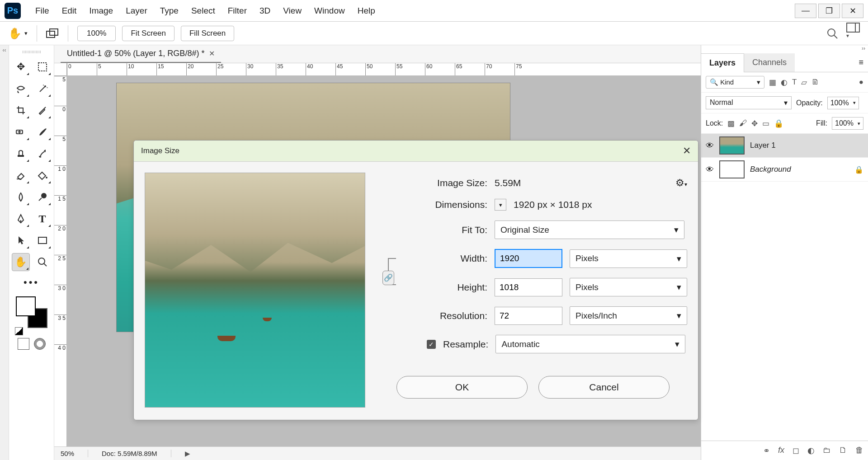 The width and height of the screenshot is (868, 460). Describe the element at coordinates (32, 52) in the screenshot. I see `panel-grip` at that location.